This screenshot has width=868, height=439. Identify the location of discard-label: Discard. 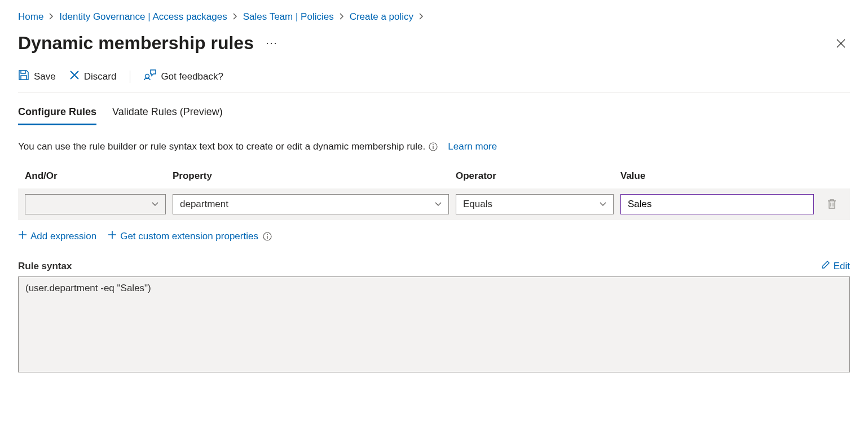
(100, 77).